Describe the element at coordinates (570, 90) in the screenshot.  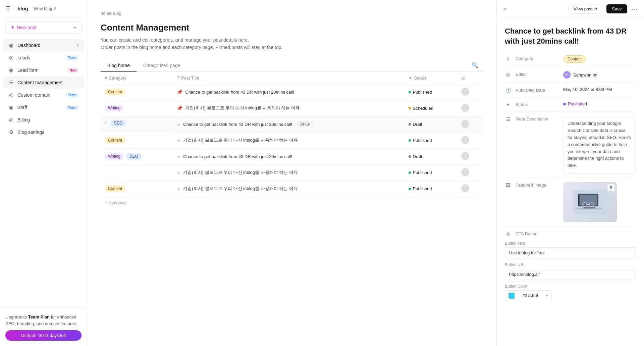
I see `panel-row-published-date: 🕐 Published Date May 10, 2024 at 8:03 PM` at that location.